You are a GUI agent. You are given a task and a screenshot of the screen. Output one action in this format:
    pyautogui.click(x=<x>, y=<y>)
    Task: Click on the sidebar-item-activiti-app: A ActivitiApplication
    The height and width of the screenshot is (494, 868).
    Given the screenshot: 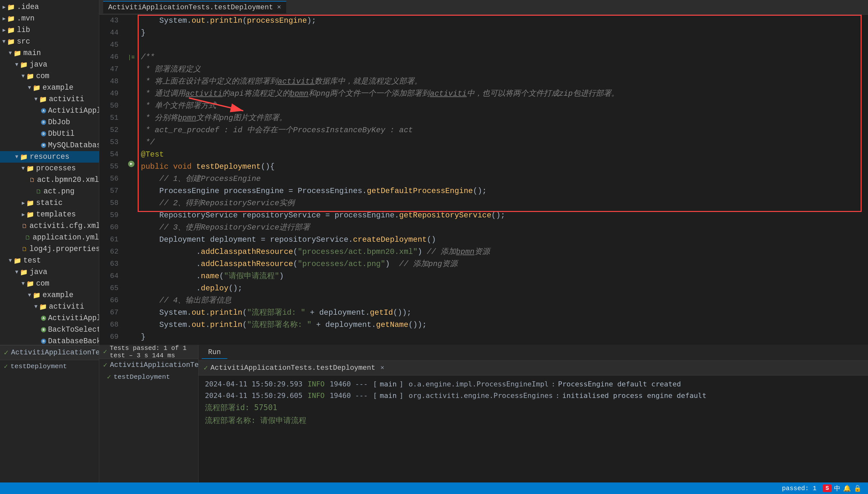 What is the action you would take?
    pyautogui.click(x=50, y=111)
    